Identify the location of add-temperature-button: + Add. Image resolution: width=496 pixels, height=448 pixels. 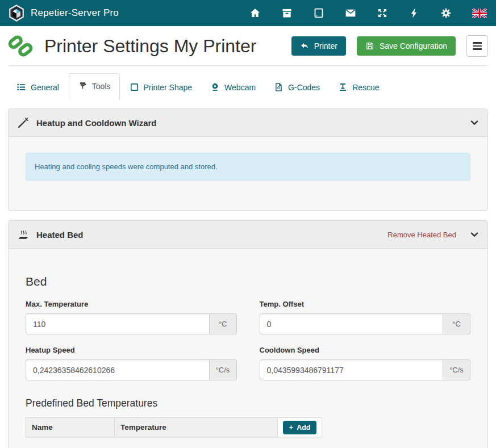
(300, 428).